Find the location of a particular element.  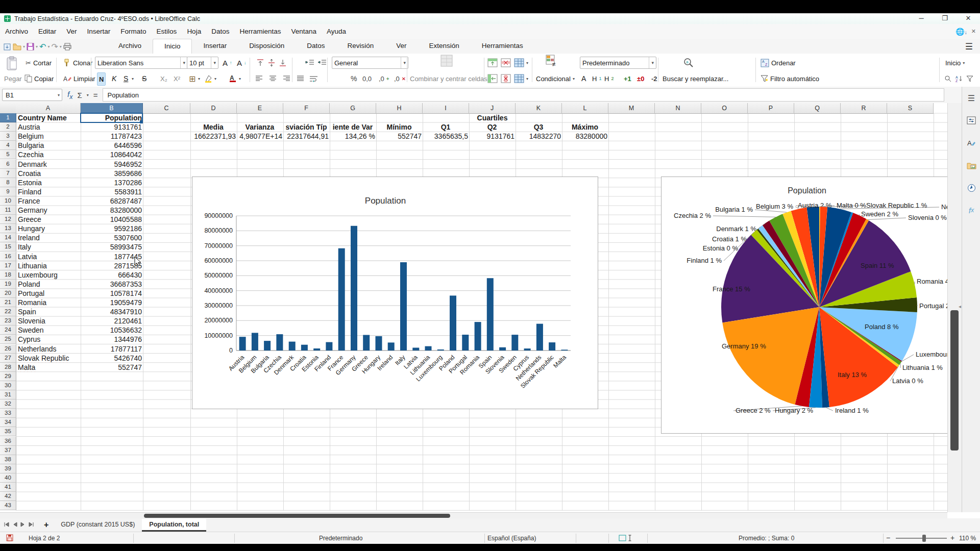

cell-population: 36687353 is located at coordinates (112, 284).